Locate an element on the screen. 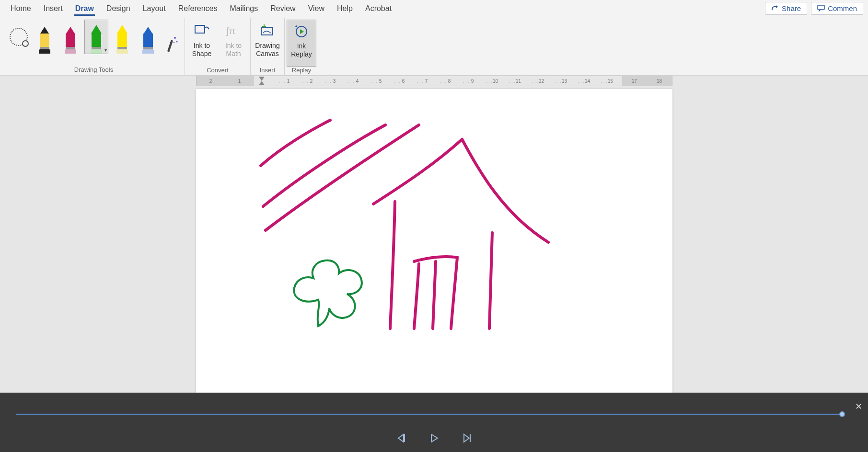 This screenshot has width=868, height=452. ruler-tick: 12 is located at coordinates (542, 81).